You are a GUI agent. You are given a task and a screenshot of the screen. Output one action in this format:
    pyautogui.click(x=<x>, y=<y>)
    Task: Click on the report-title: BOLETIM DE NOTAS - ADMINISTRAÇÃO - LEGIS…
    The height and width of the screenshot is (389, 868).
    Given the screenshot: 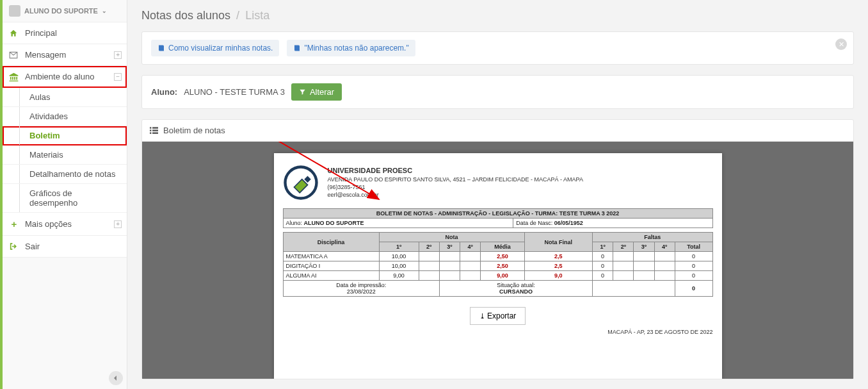 What is the action you would take?
    pyautogui.click(x=498, y=214)
    